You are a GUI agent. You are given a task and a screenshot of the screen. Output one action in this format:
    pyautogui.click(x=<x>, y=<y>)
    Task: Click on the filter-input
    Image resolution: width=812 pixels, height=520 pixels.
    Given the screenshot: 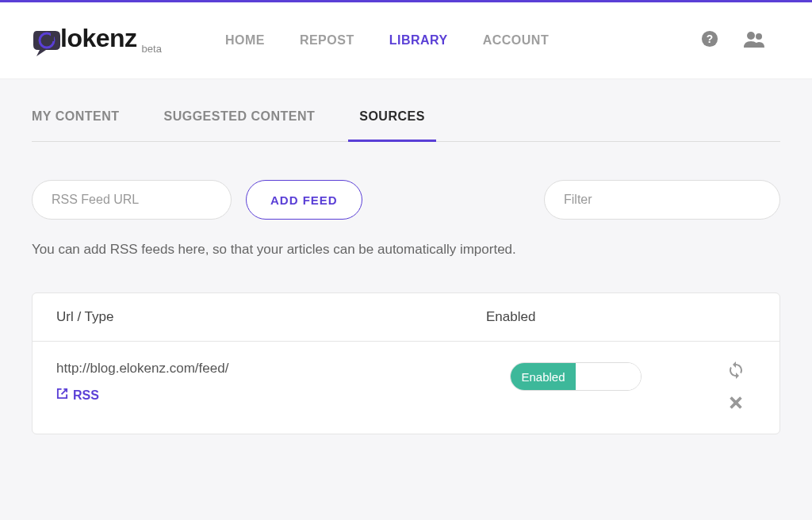 What is the action you would take?
    pyautogui.click(x=662, y=200)
    